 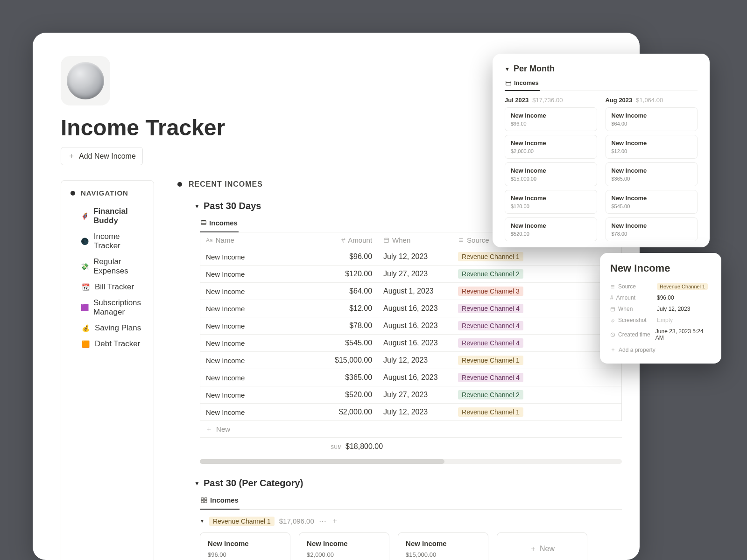 I want to click on table-row: New Income$96.00July 12, 2023Revenue Cha…, so click(x=411, y=257).